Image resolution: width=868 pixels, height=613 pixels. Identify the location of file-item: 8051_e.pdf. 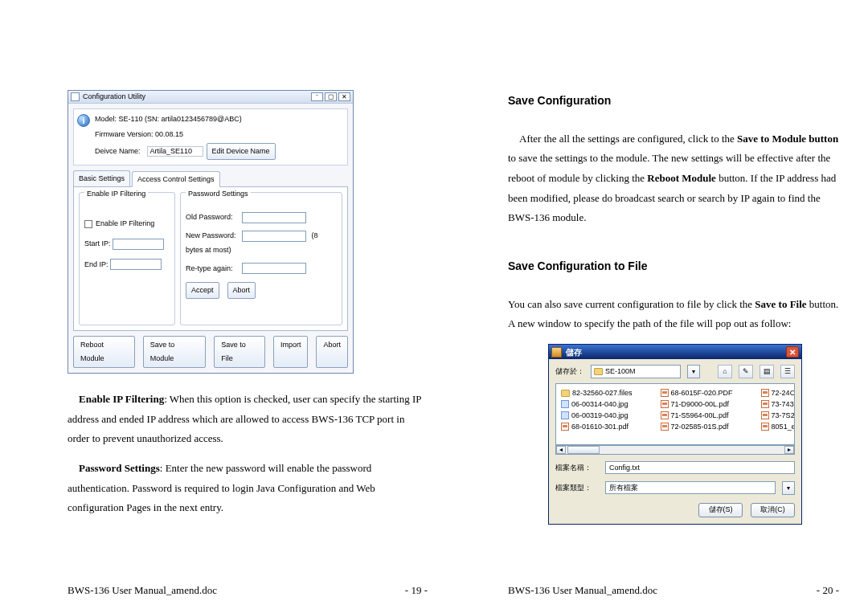
(778, 427).